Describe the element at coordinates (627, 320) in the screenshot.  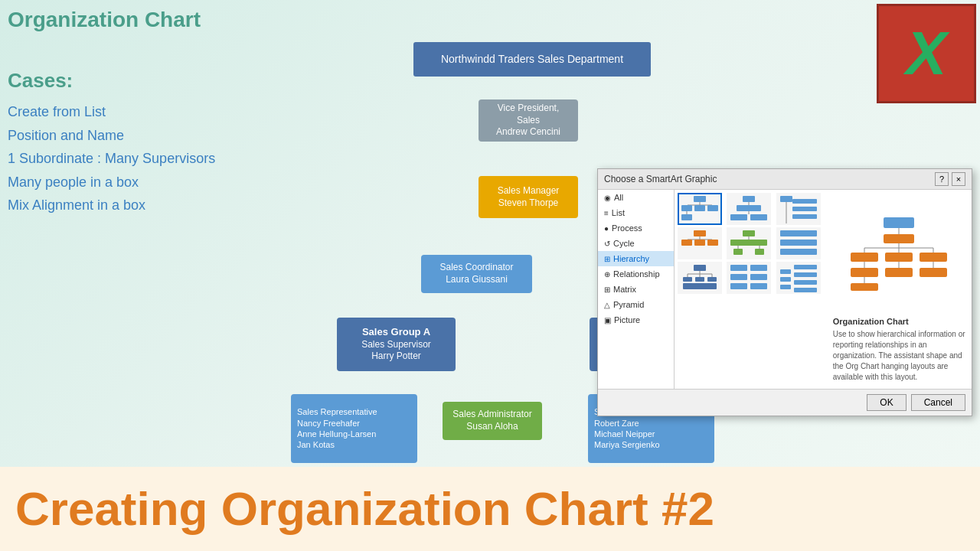
I see `category-picture-label: Picture` at that location.